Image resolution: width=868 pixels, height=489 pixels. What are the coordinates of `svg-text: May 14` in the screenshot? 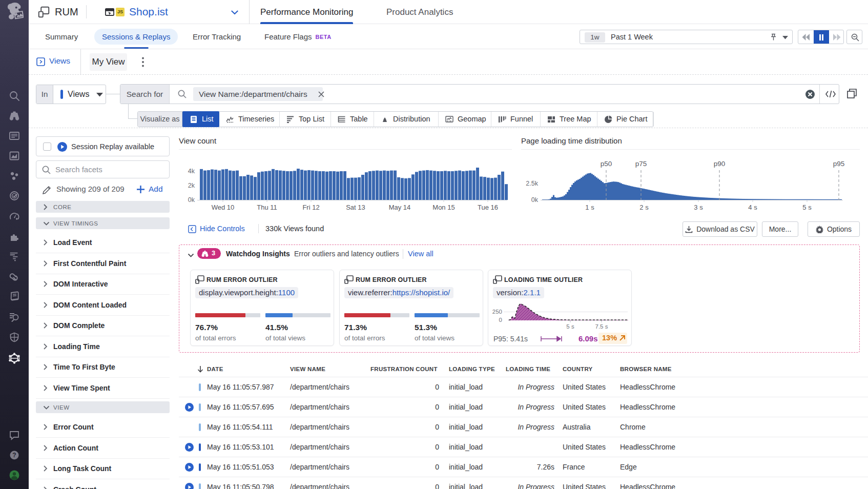 It's located at (400, 207).